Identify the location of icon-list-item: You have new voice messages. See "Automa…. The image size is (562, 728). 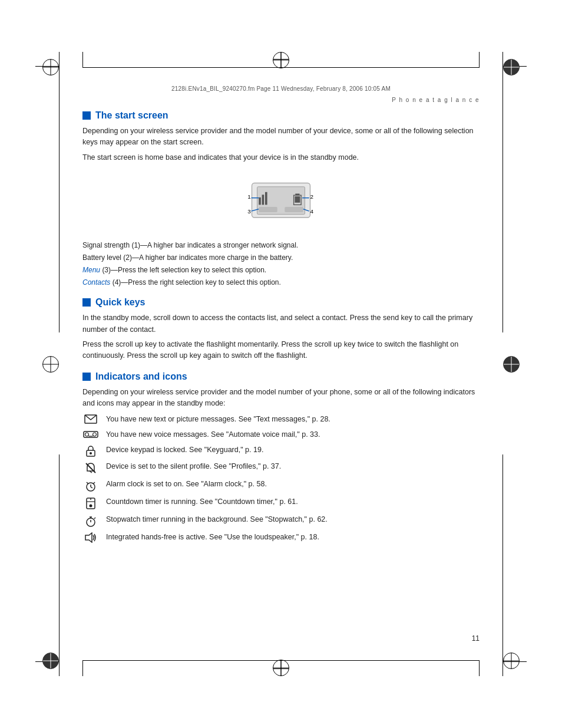
(281, 435).